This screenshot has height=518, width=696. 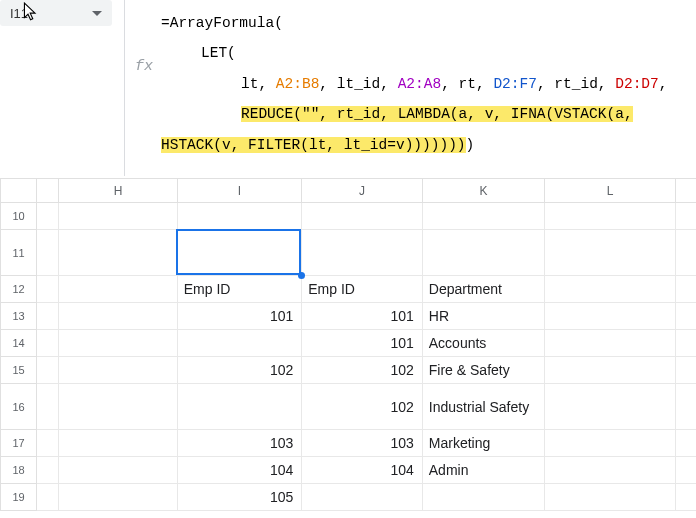 I want to click on row-header-10: 10, so click(x=19, y=216).